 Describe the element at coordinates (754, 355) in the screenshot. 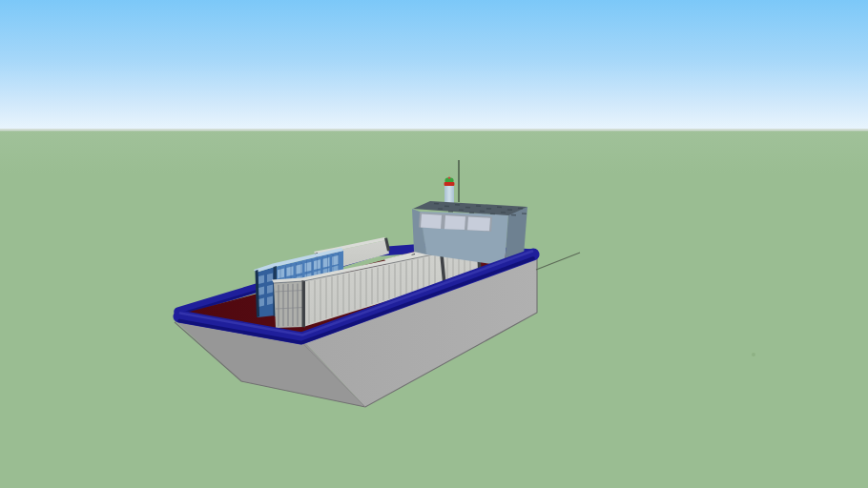

I see `ground-guide-point` at that location.